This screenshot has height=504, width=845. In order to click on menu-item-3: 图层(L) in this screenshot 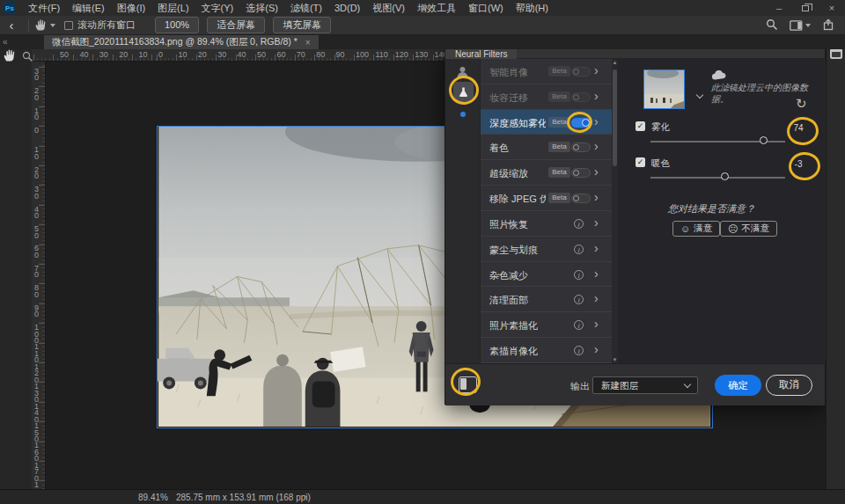, I will do `click(173, 8)`.